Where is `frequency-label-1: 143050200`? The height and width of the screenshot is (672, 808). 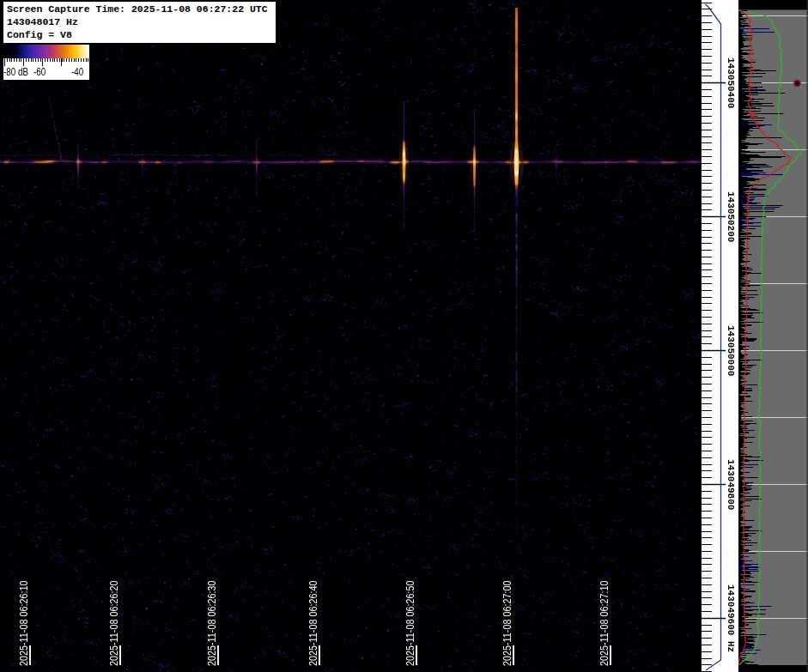
frequency-label-1: 143050200 is located at coordinates (730, 216).